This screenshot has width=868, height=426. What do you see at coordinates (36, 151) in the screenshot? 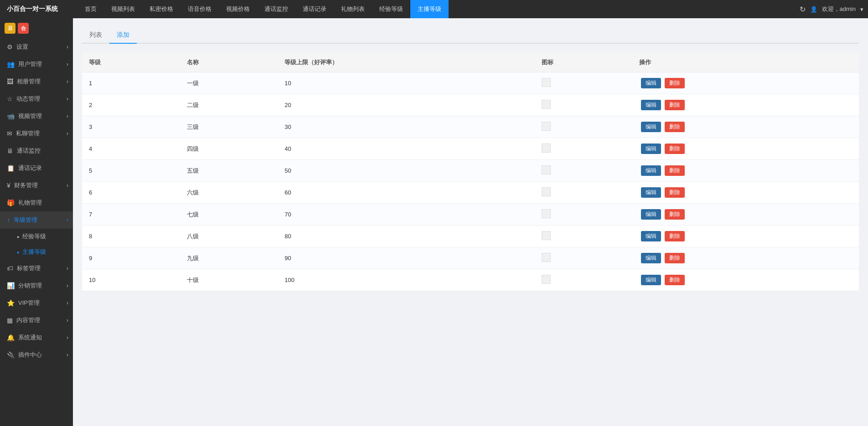
I see `sidebar-item-call-monitor: 🖥 通话监控` at bounding box center [36, 151].